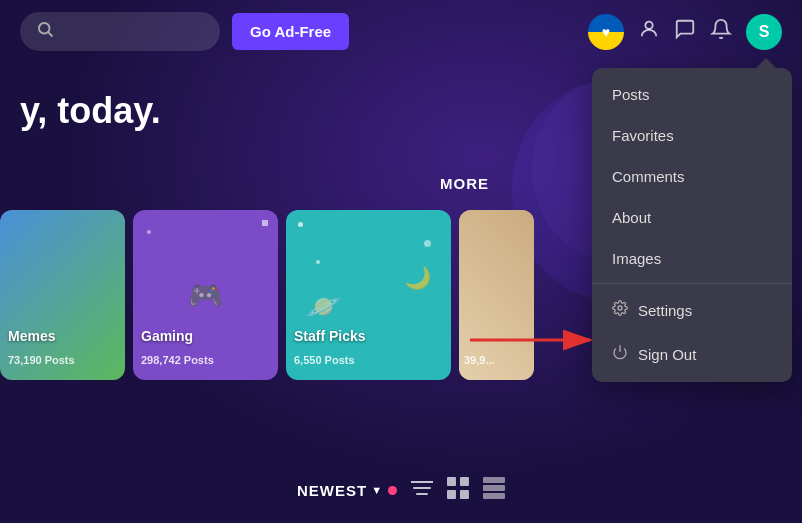 The height and width of the screenshot is (523, 802). Describe the element at coordinates (643, 136) in the screenshot. I see `menu-item-label: Favorites` at that location.